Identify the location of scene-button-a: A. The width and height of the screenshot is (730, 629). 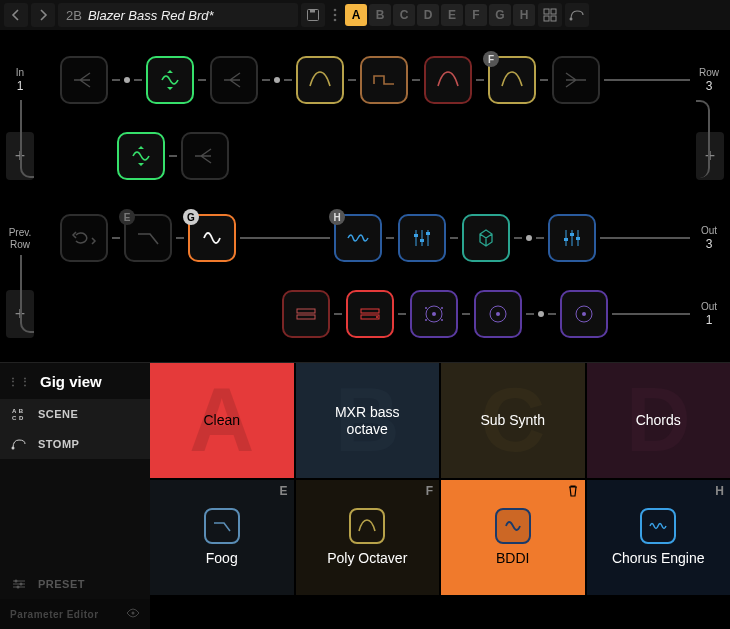
(356, 15).